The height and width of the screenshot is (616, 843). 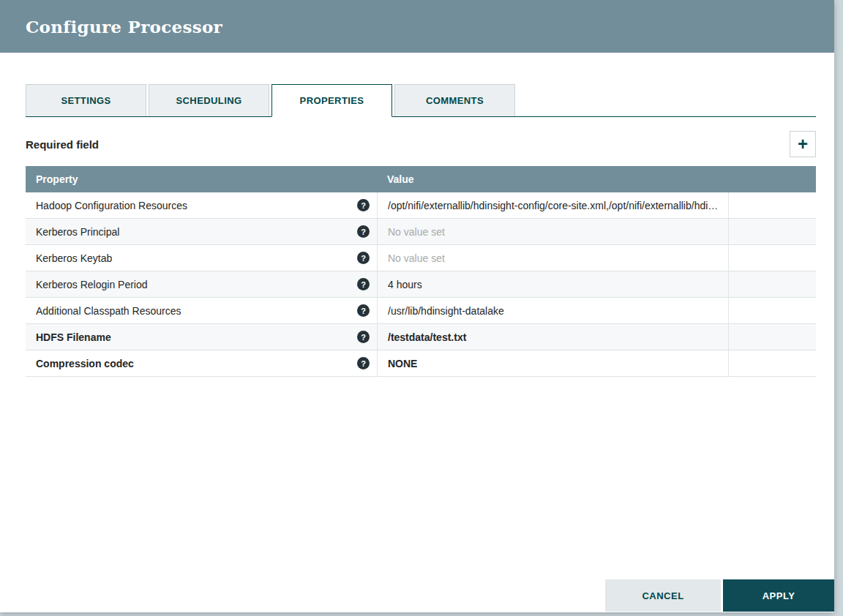 What do you see at coordinates (663, 596) in the screenshot?
I see `cancel-button: CANCEL` at bounding box center [663, 596].